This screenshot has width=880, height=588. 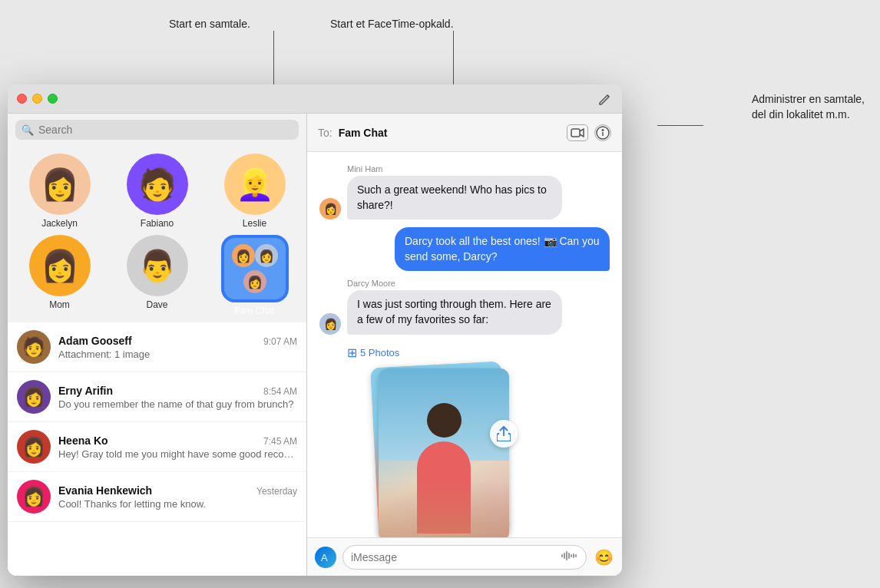 What do you see at coordinates (465, 312) in the screenshot?
I see `message-row-darcy: 👩 I was just sorting through them. Here …` at bounding box center [465, 312].